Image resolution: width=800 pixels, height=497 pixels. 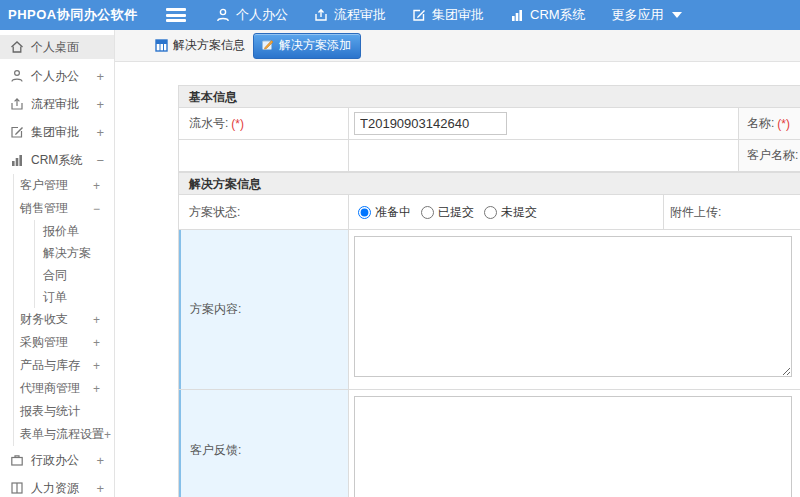 I want to click on feedback-textarea, so click(x=573, y=446).